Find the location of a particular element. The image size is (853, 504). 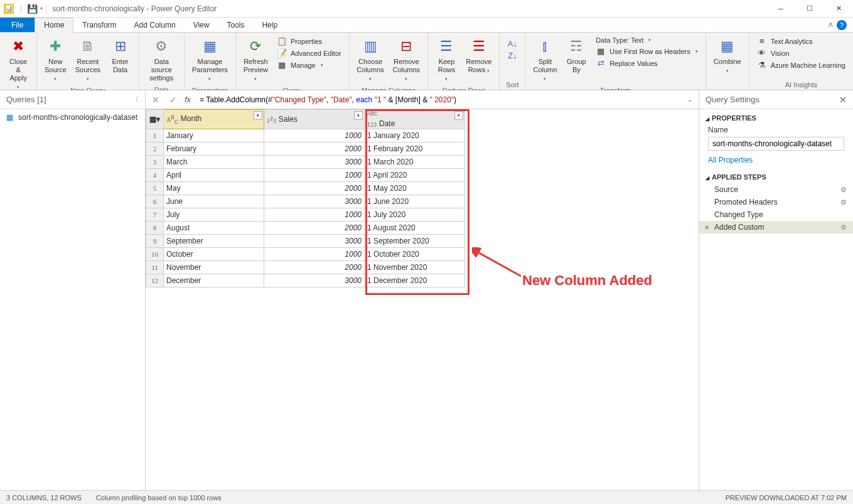

column-header-sales: 123Sales▾ is located at coordinates (314, 119).